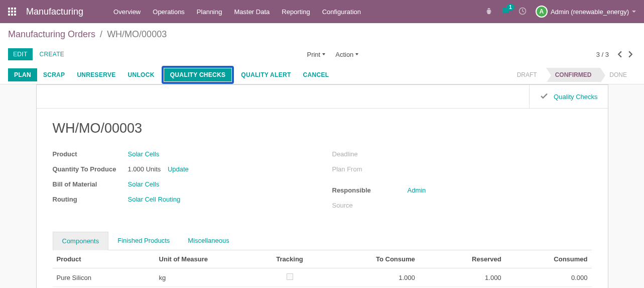 The height and width of the screenshot is (288, 644). What do you see at coordinates (572, 75) in the screenshot?
I see `status-bar: DRAFT CONFIRMED DONE` at bounding box center [572, 75].